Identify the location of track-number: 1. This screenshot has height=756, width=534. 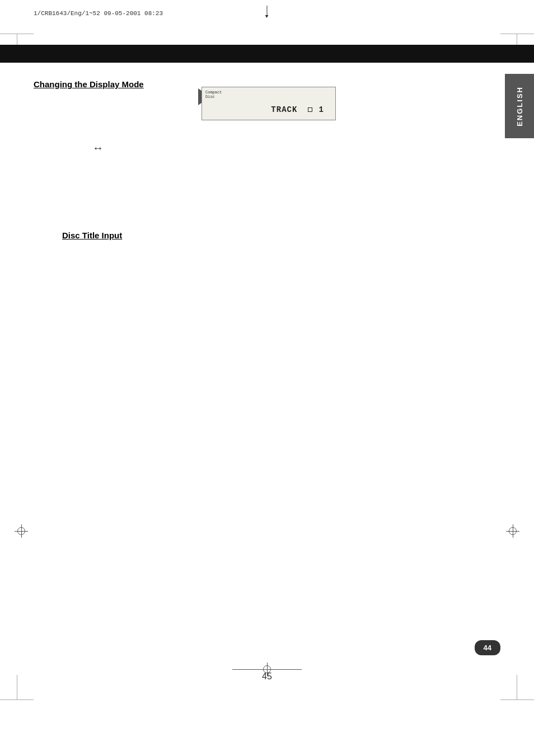
(321, 110).